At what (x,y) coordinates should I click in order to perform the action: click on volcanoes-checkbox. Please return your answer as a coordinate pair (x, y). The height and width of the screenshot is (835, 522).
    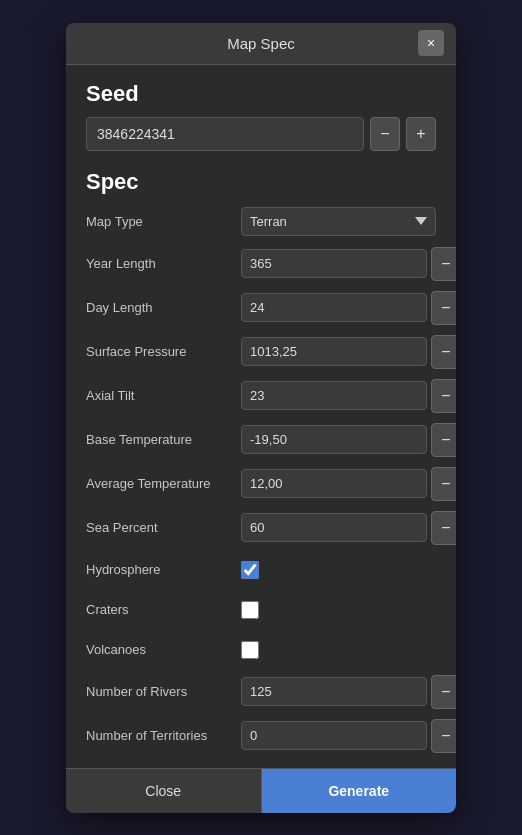
    Looking at the image, I should click on (250, 650).